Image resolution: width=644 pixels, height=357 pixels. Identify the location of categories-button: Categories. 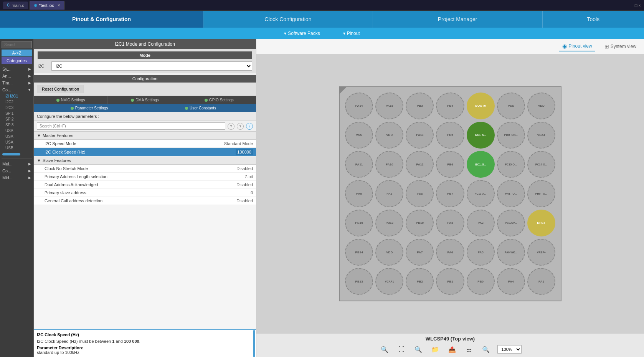
(17, 61).